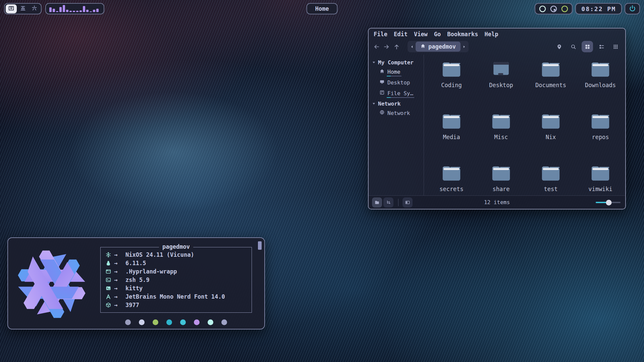 The height and width of the screenshot is (362, 644). Describe the element at coordinates (177, 305) in the screenshot. I see `fastfetch-row: →3977` at that location.